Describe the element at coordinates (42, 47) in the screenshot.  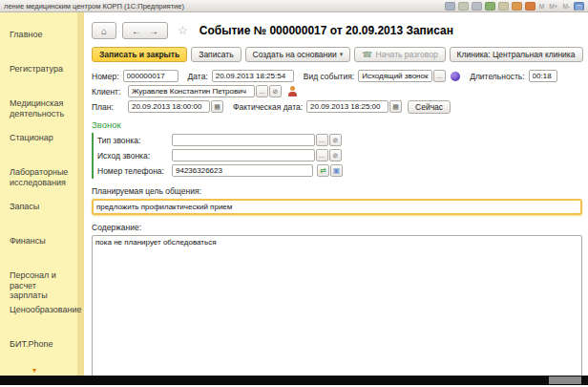
I see `sidebar-item-main: Главное` at that location.